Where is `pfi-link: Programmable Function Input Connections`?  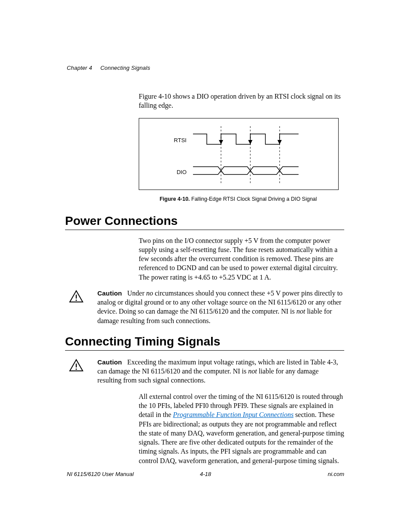 pfi-link: Programmable Function Input Connections is located at coordinates (234, 414).